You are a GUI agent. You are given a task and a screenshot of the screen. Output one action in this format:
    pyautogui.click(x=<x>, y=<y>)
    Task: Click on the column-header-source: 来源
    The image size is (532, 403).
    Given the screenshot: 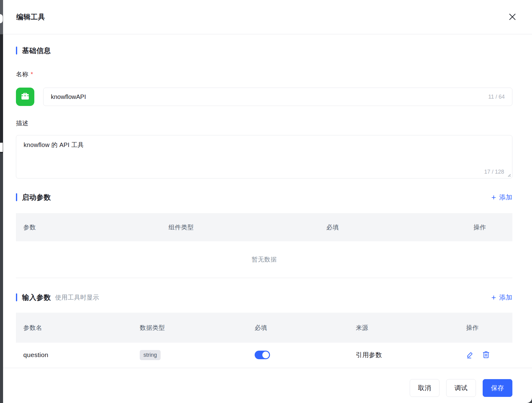 What is the action you would take?
    pyautogui.click(x=404, y=328)
    